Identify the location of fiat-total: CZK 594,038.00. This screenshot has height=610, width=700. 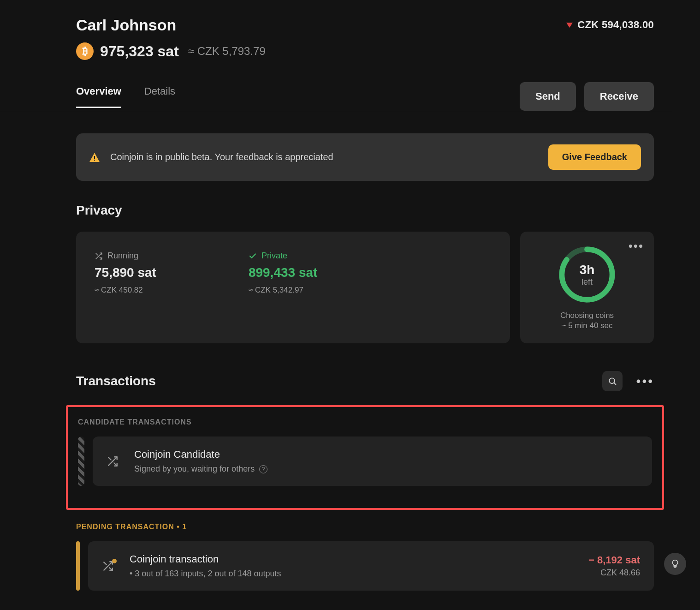
(616, 25).